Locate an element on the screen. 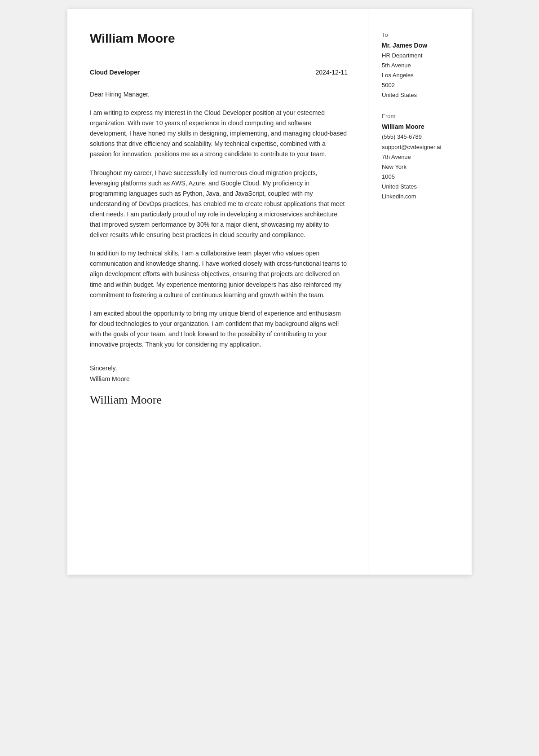  recipient-country: United States is located at coordinates (420, 95).